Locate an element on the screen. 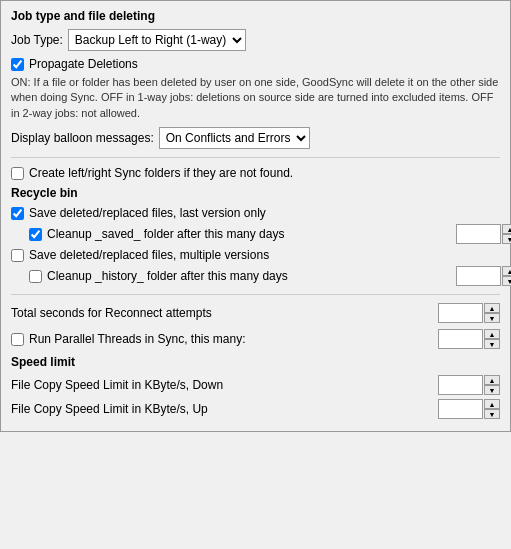 Image resolution: width=511 pixels, height=549 pixels. cleanup-history-down-btn: ▼ is located at coordinates (506, 281).